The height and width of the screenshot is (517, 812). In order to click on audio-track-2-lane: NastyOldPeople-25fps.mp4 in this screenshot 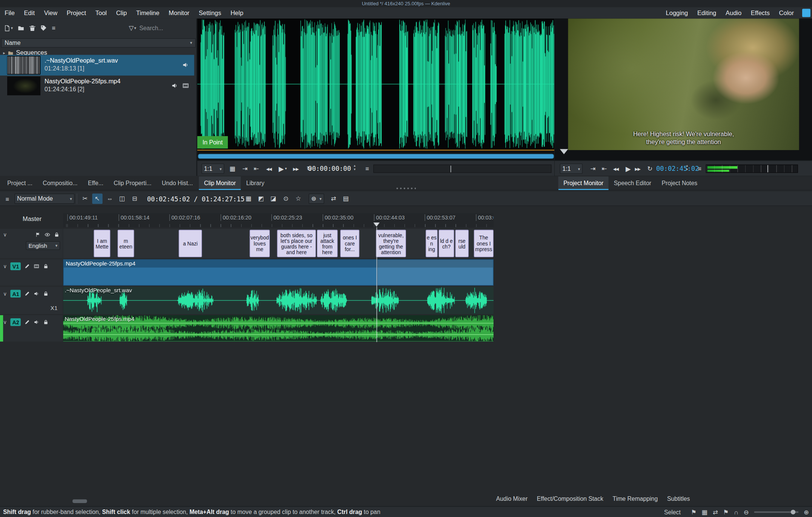, I will do `click(278, 328)`.